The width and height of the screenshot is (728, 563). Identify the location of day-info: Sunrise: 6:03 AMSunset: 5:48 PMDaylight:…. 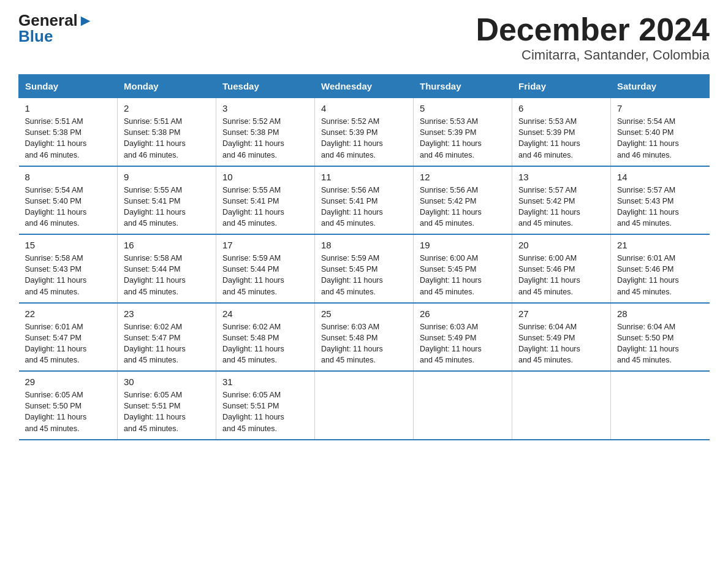
(364, 343).